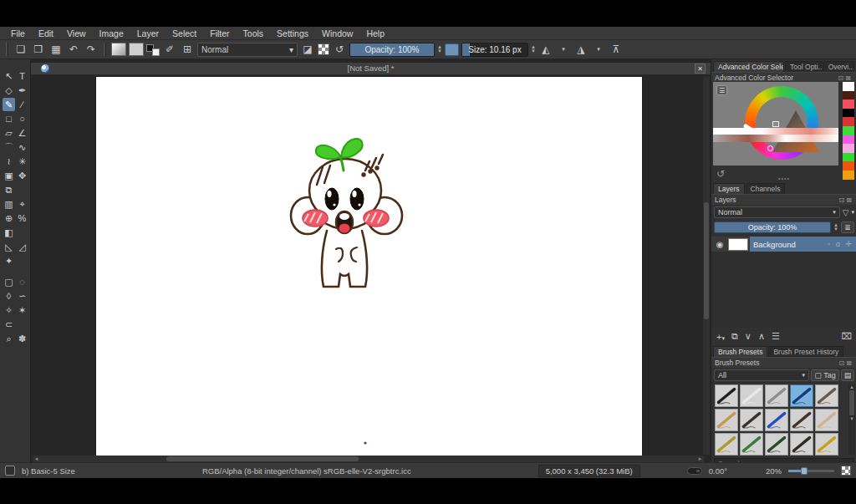 This screenshot has height=504, width=856. What do you see at coordinates (8, 232) in the screenshot?
I see `fill-tool: ◧` at bounding box center [8, 232].